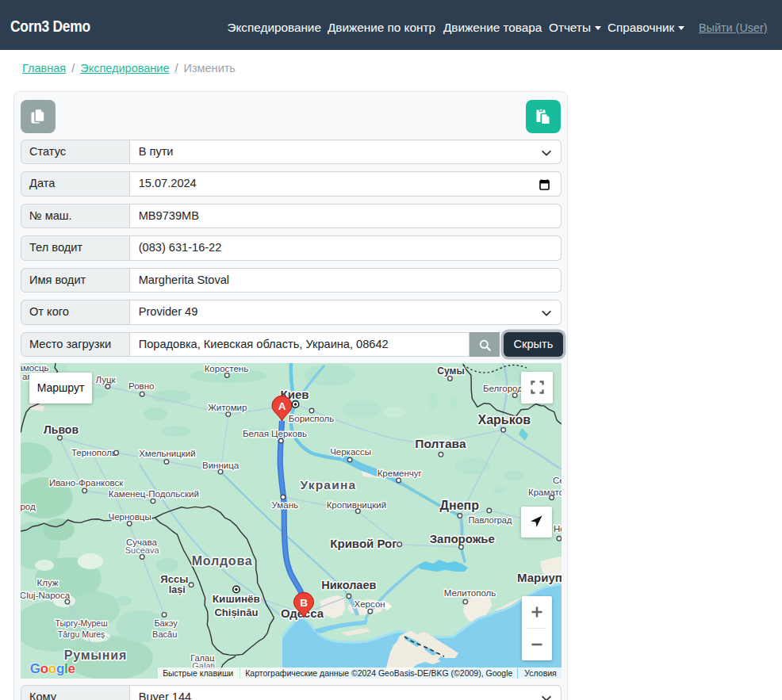 The image size is (782, 700). What do you see at coordinates (284, 505) in the screenshot?
I see `svg-text: Умань` at bounding box center [284, 505].